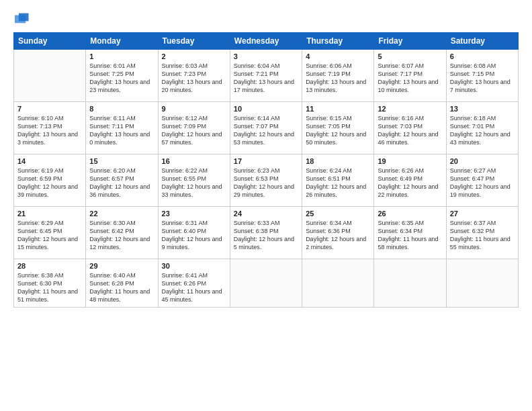 This screenshot has width=532, height=411. What do you see at coordinates (192, 86) in the screenshot?
I see `daylight-label: Daylight: 13 hours and 20 minutes.` at bounding box center [192, 86].